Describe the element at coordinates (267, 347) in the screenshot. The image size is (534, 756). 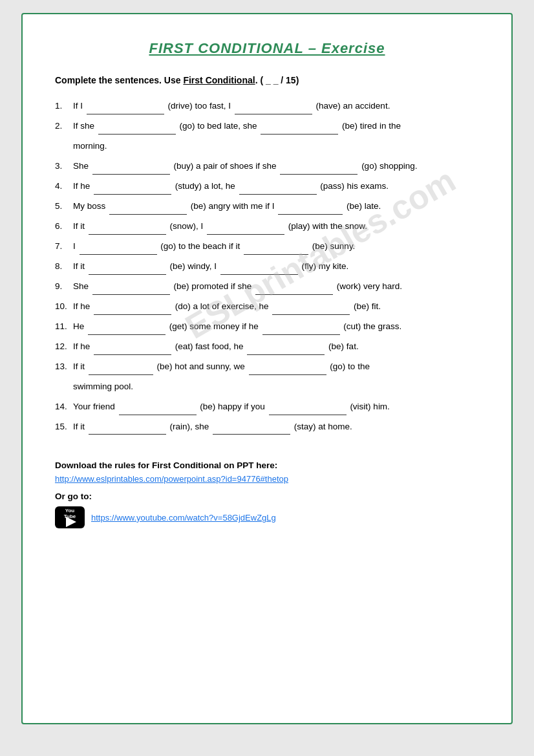
I see `exercise-item-12: 12. If he (eat) fast food, he (be) fat.` at that location.